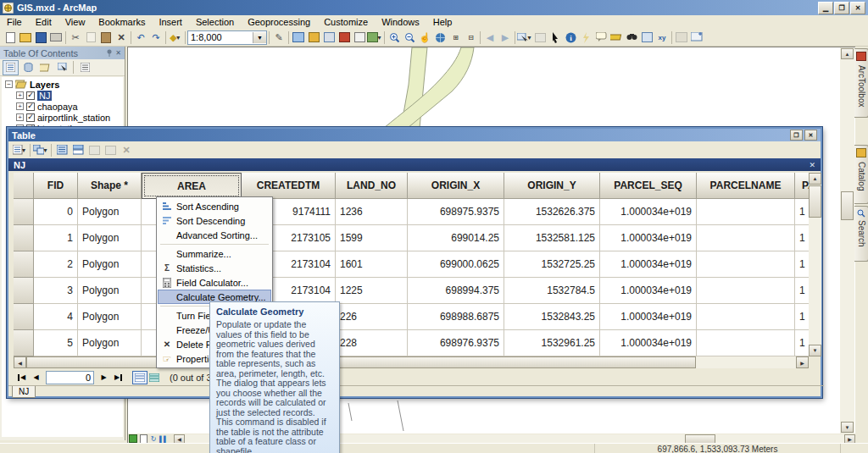 Image resolution: width=868 pixels, height=453 pixels. Describe the element at coordinates (415, 135) in the screenshot. I see `table-window-title-bar: Table ❐ ✕` at that location.